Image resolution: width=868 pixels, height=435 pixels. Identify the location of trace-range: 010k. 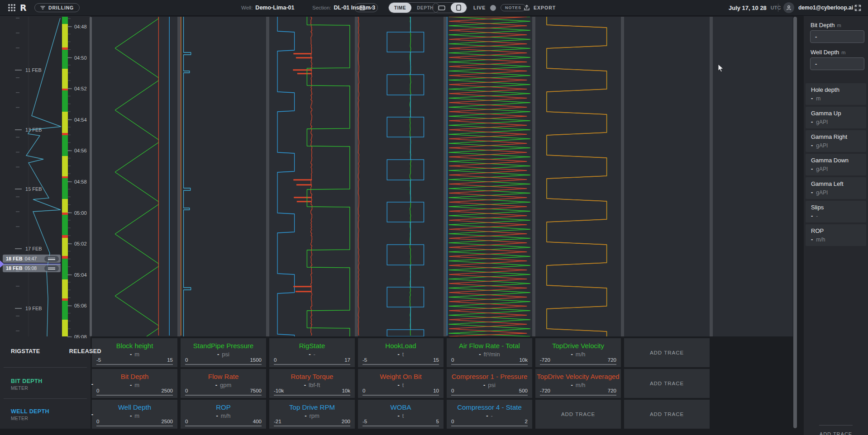
(490, 360).